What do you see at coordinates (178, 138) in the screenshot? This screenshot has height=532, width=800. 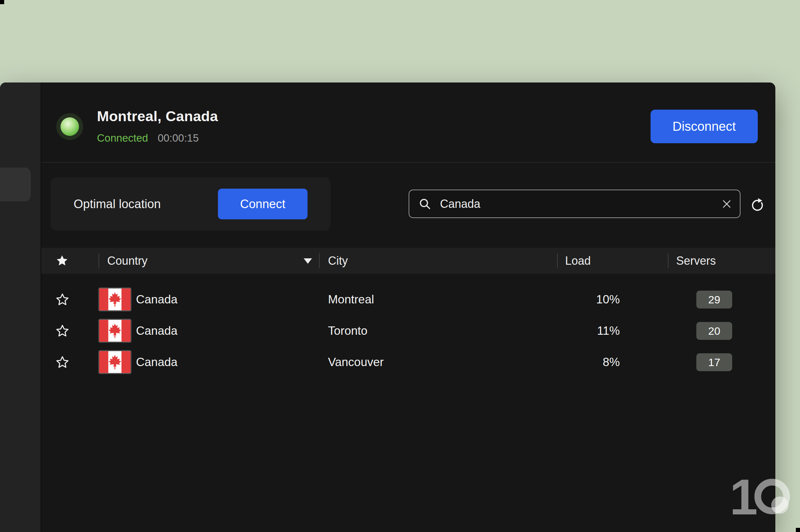 I see `connection-timer: 00:00:15` at bounding box center [178, 138].